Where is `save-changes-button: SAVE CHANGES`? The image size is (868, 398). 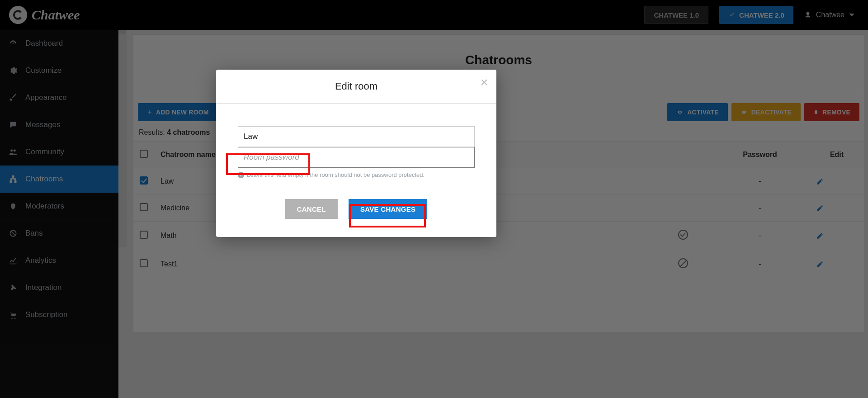
save-changes-button: SAVE CHANGES is located at coordinates (388, 209).